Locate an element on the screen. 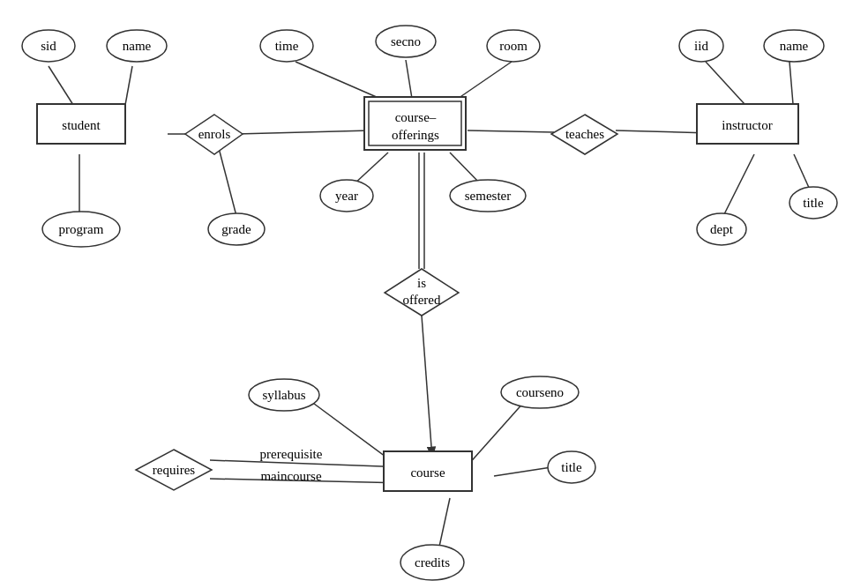  attr-sid: sid is located at coordinates (49, 46).